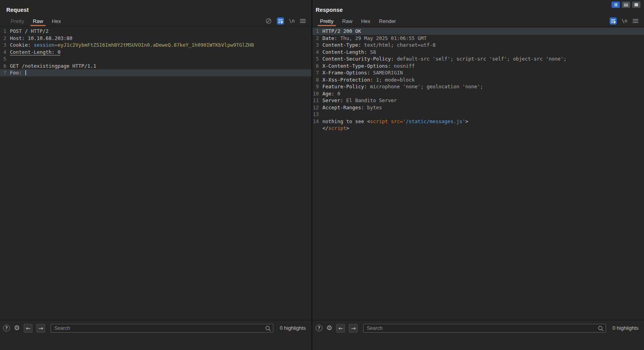 Image resolution: width=644 pixels, height=350 pixels. Describe the element at coordinates (160, 52) in the screenshot. I see `line-content: Content-Length: 0` at that location.